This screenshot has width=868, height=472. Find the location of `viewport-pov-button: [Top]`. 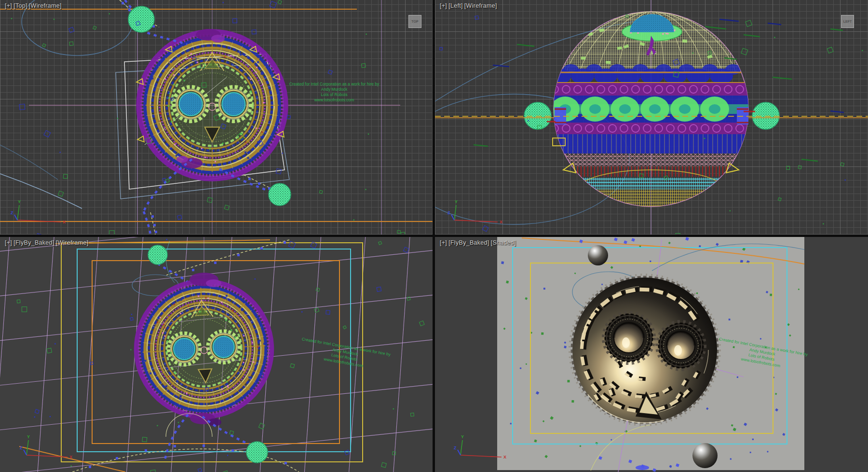

viewport-pov-button: [Top] is located at coordinates (20, 6).